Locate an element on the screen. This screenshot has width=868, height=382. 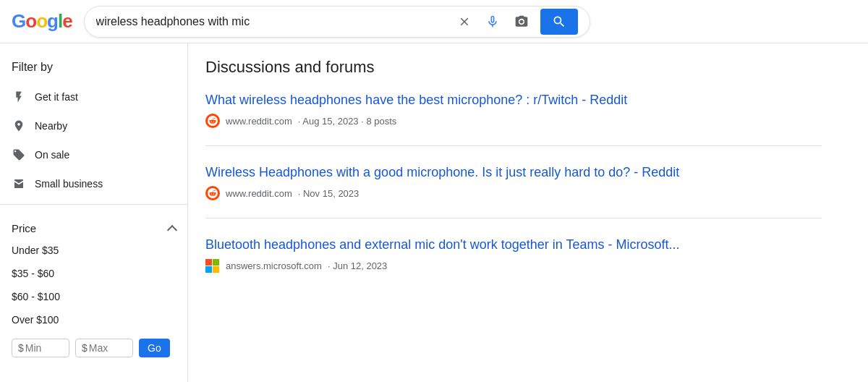
price-option-over-100: Over $100 is located at coordinates (94, 320).